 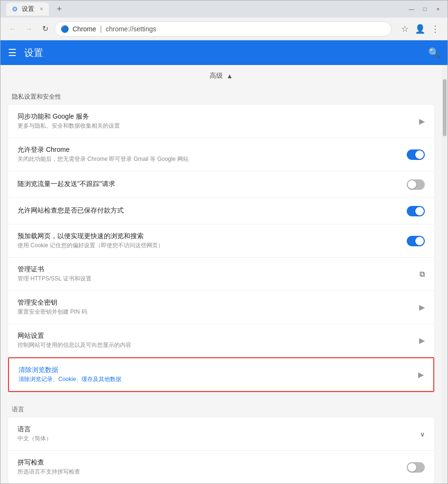 What do you see at coordinates (42, 9) in the screenshot?
I see `tab-close-button: ×` at bounding box center [42, 9].